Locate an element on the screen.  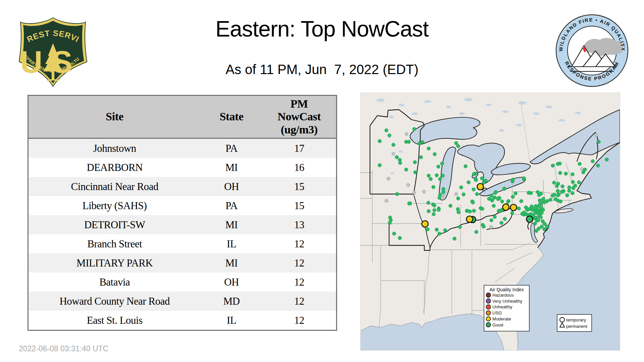
permanent-label: permanent is located at coordinates (577, 326).